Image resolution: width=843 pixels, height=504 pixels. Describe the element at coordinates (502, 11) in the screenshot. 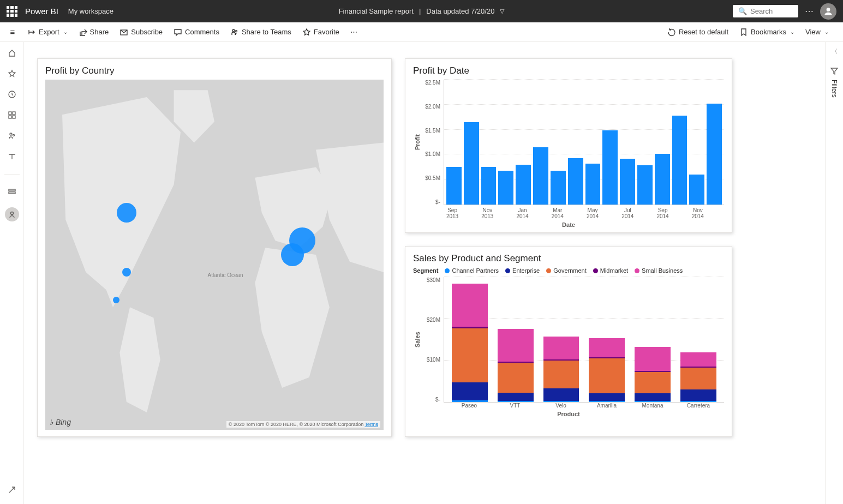

I see `chevron-down-icon: ▽` at that location.